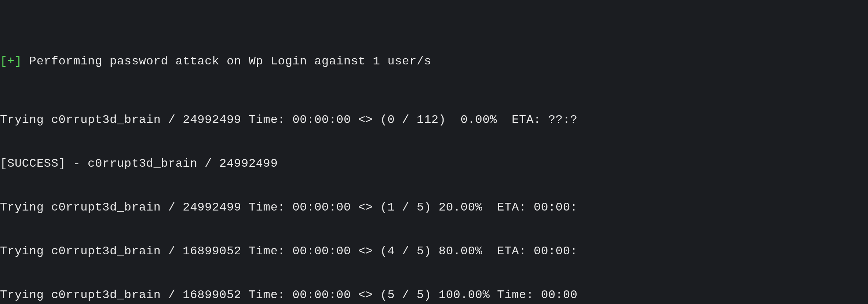 Image resolution: width=868 pixels, height=304 pixels. What do you see at coordinates (434, 61) in the screenshot?
I see `attack-header-line: [+] Performing password attack on Wp Log…` at bounding box center [434, 61].